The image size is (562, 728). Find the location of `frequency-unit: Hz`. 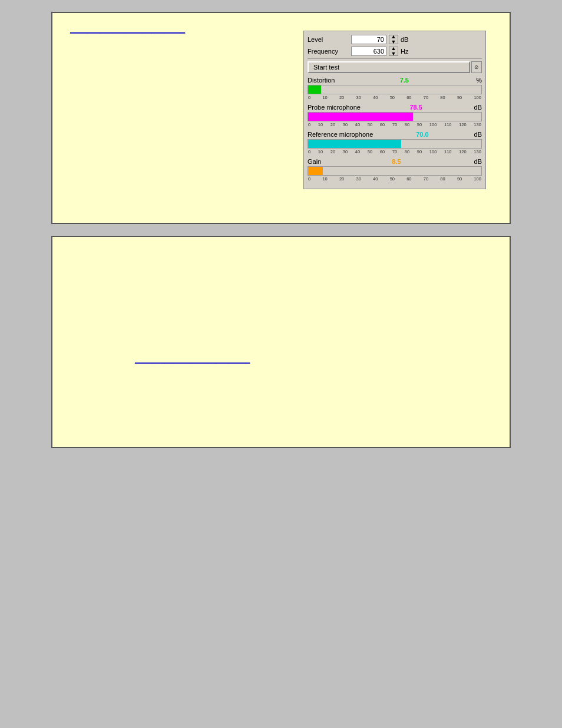

frequency-unit: Hz is located at coordinates (406, 51).